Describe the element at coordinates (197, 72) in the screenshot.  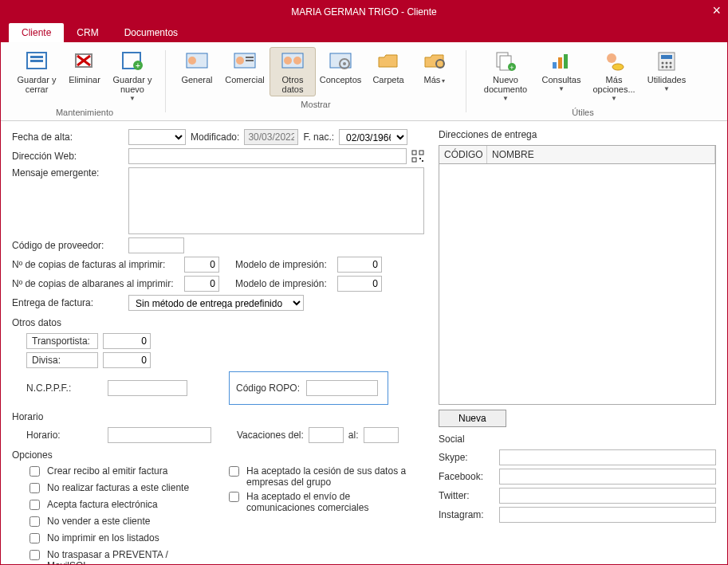
I see `ribbon-general: General` at that location.